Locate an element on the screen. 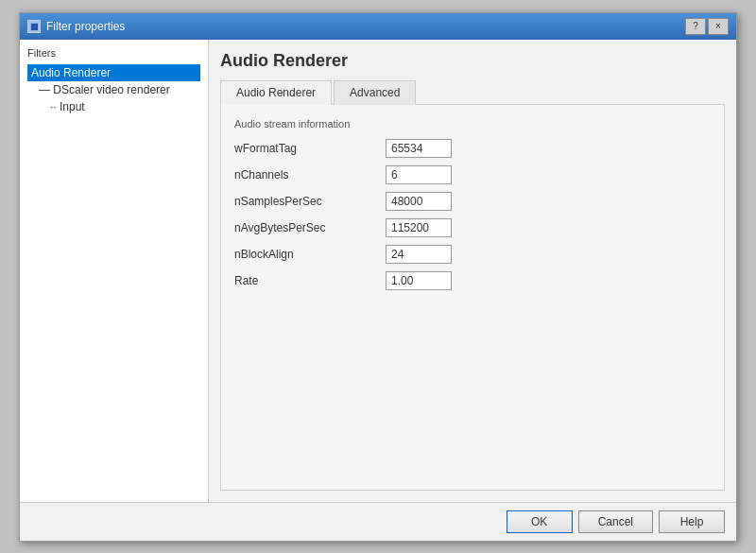  ok-button: OK is located at coordinates (540, 522).